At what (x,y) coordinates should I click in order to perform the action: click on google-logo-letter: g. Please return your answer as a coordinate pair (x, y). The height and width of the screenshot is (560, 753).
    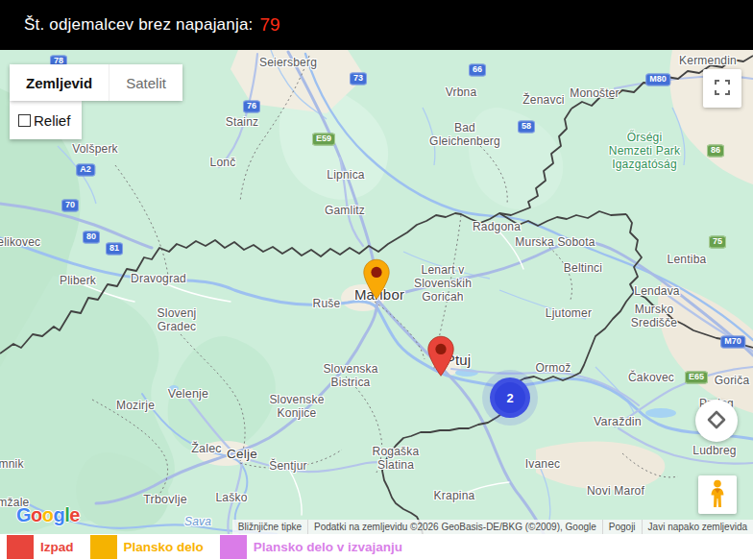
    Looking at the image, I should click on (60, 515).